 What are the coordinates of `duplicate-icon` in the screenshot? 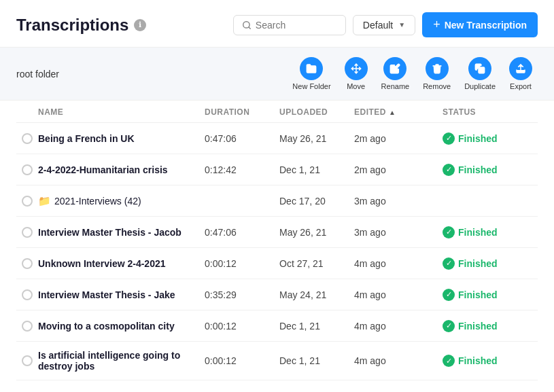 It's located at (480, 69).